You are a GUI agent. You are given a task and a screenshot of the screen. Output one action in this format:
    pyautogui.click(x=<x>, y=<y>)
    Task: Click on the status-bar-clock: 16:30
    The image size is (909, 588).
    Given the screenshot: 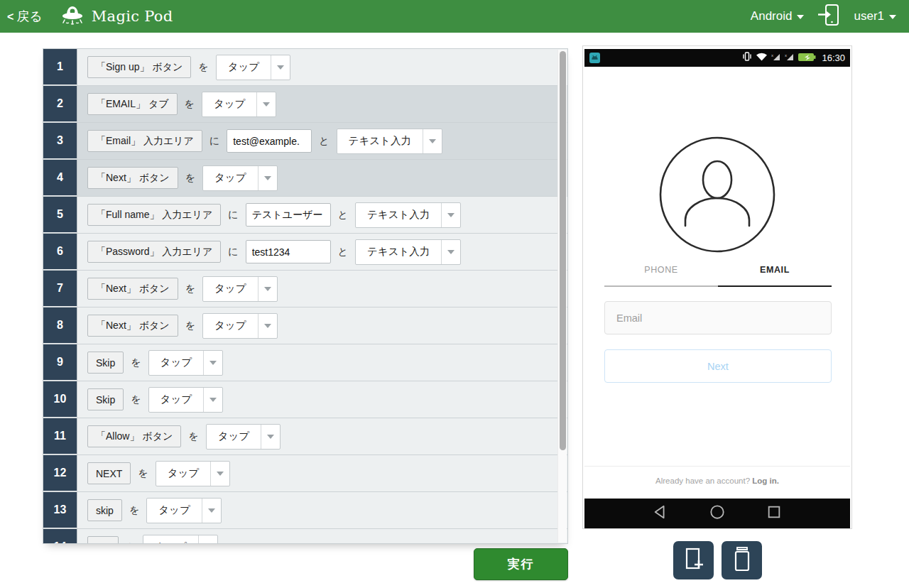 What is the action you would take?
    pyautogui.click(x=834, y=58)
    